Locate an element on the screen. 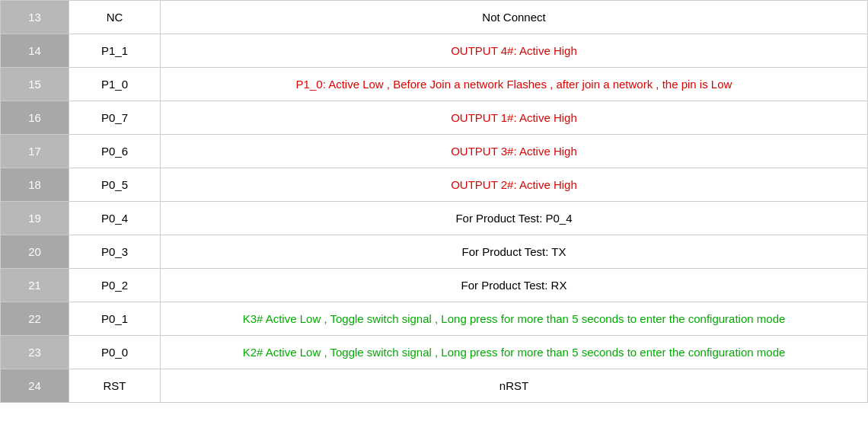 The width and height of the screenshot is (868, 447). pin-name: P0_3 is located at coordinates (115, 252).